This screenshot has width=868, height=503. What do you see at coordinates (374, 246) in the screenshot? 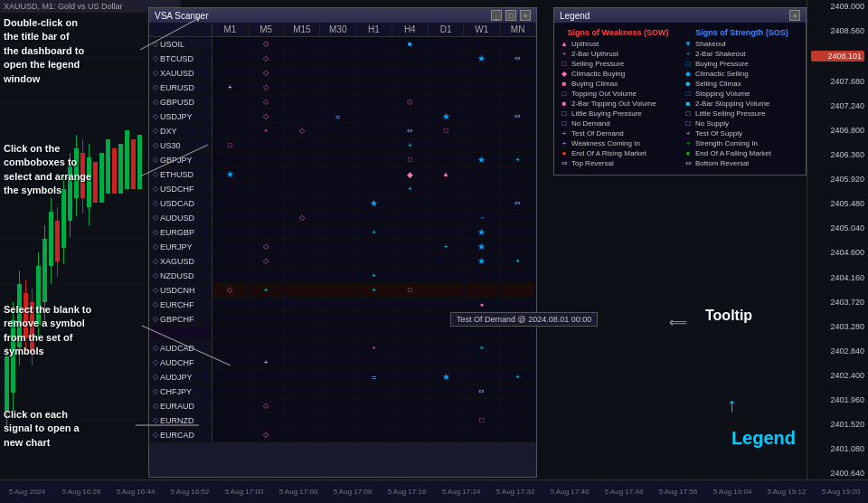
I see `sig-eurjpy-h1` at bounding box center [374, 246].